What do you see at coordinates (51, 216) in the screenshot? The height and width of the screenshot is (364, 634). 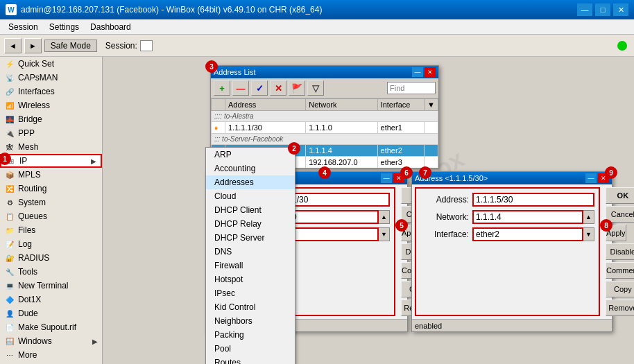 I see `sidebar-item-queues: 📋 Queues` at bounding box center [51, 216].